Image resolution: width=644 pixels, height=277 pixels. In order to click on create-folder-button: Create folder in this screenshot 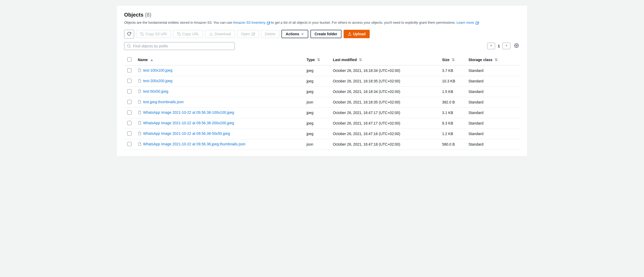, I will do `click(326, 34)`.